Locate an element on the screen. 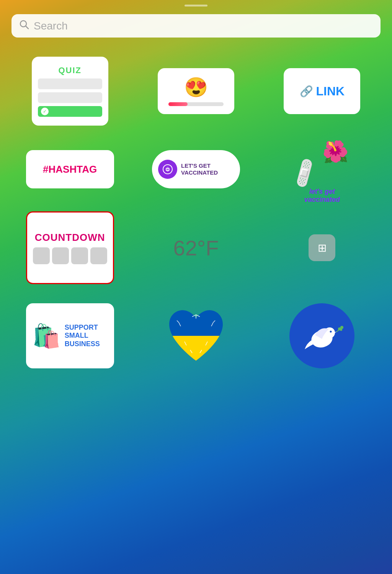 The height and width of the screenshot is (574, 392). handle-bar is located at coordinates (196, 5).